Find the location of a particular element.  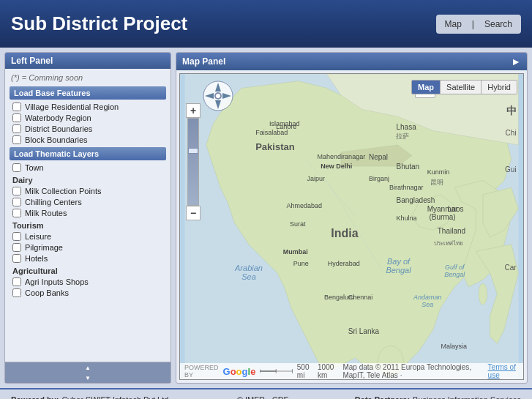

list-item: Hotels is located at coordinates (88, 258).